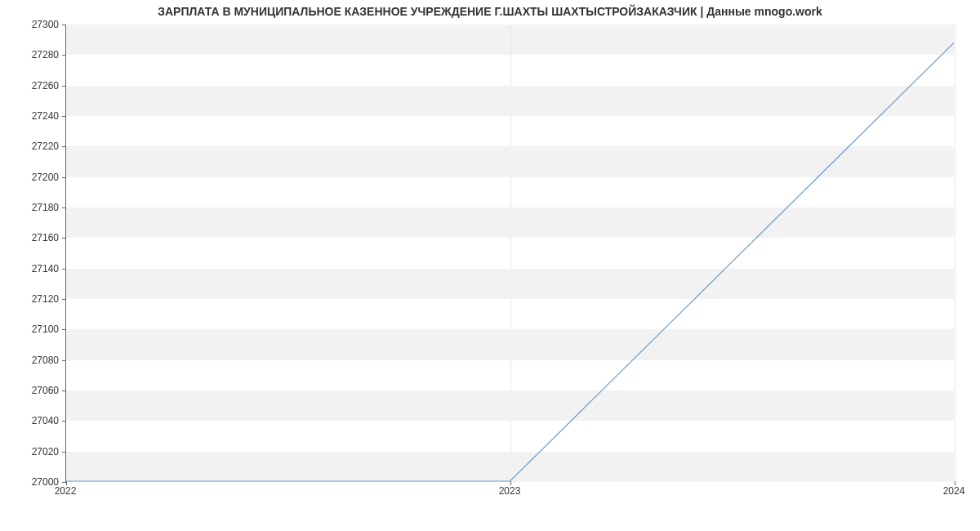 The image size is (980, 531). Describe the element at coordinates (46, 299) in the screenshot. I see `y-tick-label: 27120` at that location.